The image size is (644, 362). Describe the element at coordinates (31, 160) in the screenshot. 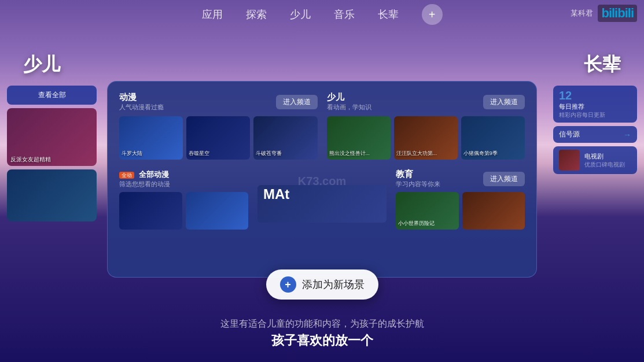

I see `left-thumb-1-label: 反派女友超精精` at that location.